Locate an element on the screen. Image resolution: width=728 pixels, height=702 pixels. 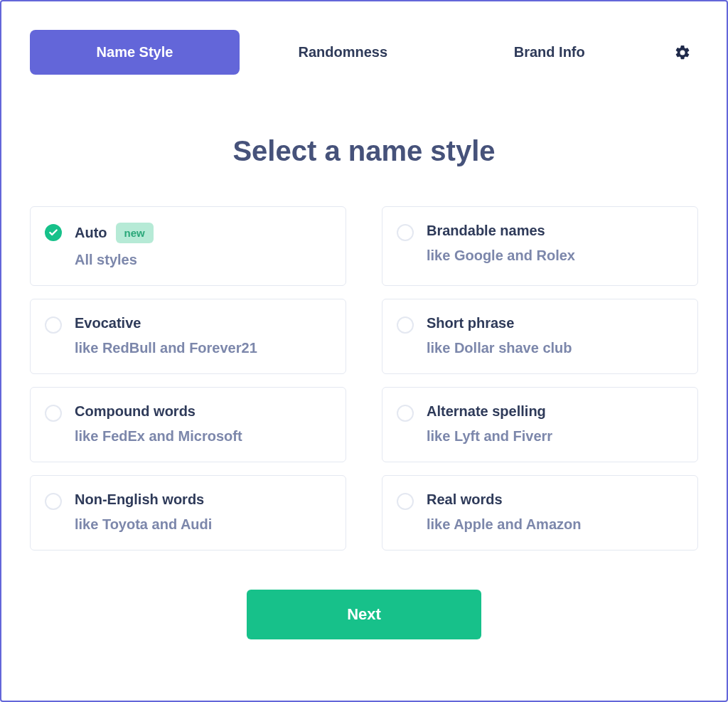
option-non-english: Non-English words like Toyota and Audi is located at coordinates (188, 513).